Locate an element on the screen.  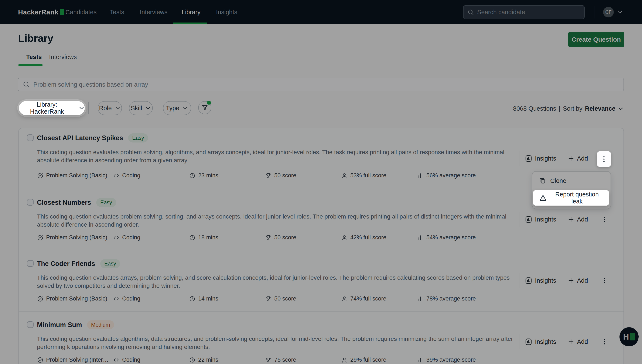
kebab-menu-icon is located at coordinates (604, 159).